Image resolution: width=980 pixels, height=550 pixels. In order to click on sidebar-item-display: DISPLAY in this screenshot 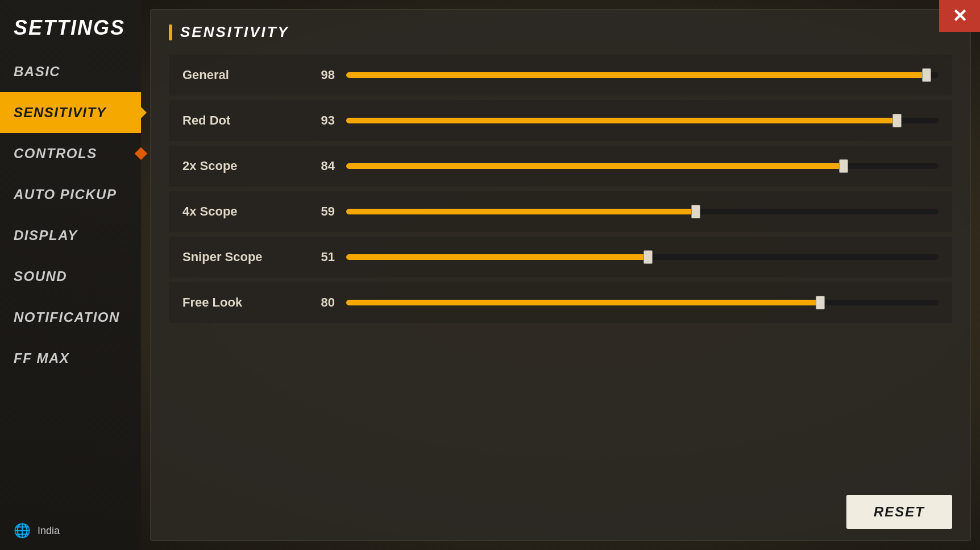, I will do `click(70, 235)`.